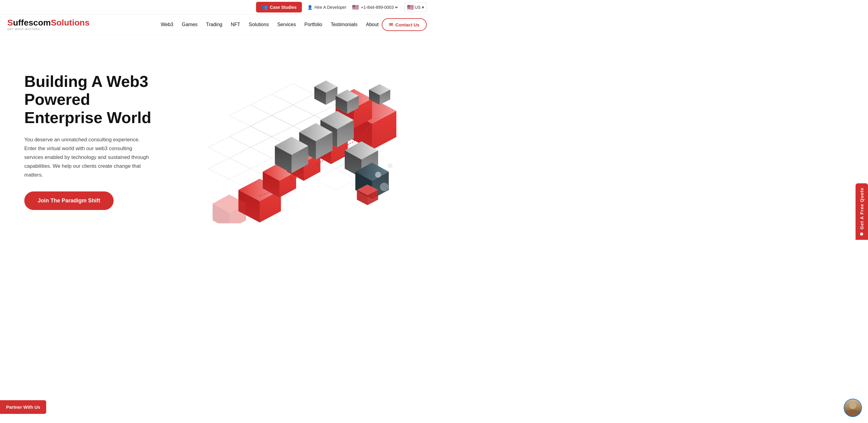  I want to click on hire-developer-link: 👤 Hire A Developer, so click(327, 7).